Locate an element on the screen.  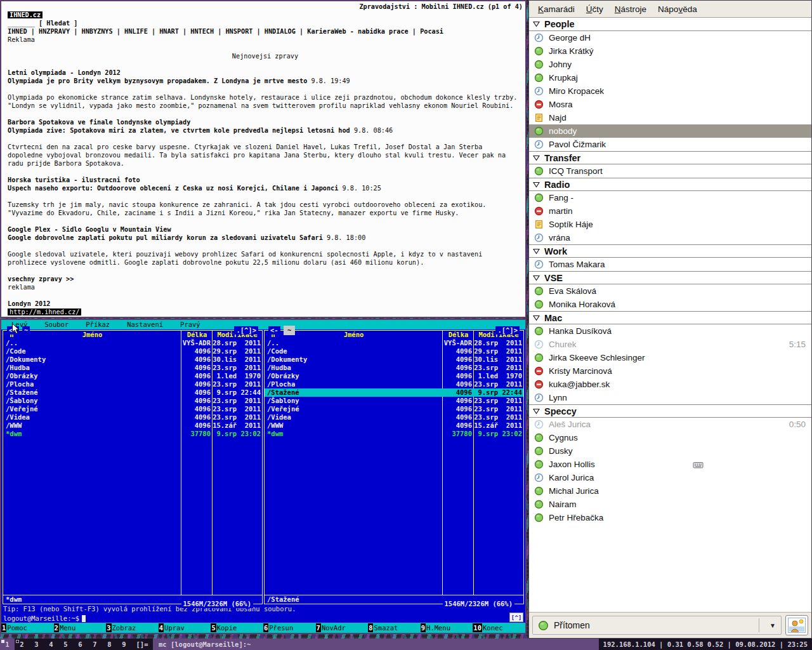
buddy-group-header: Radio is located at coordinates (670, 184).